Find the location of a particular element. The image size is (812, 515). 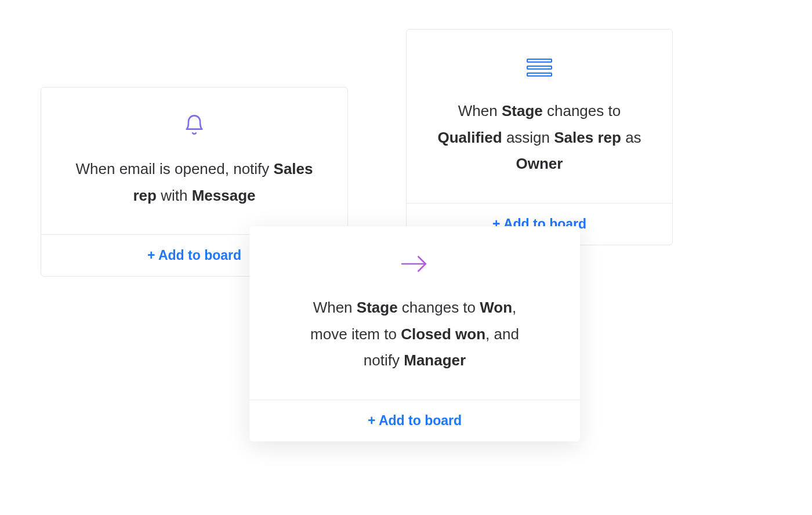

card-footer: + Add to board is located at coordinates (415, 420).